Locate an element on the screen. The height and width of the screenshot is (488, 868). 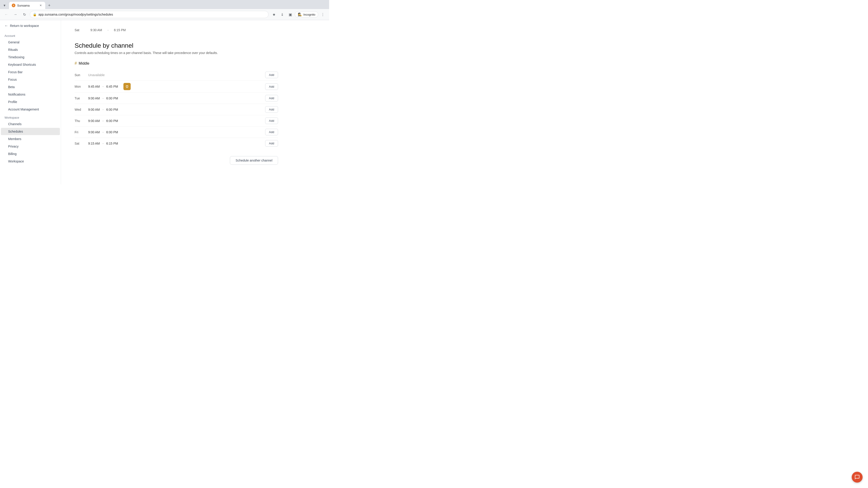
tab-navigation: ▼ is located at coordinates (4, 5).